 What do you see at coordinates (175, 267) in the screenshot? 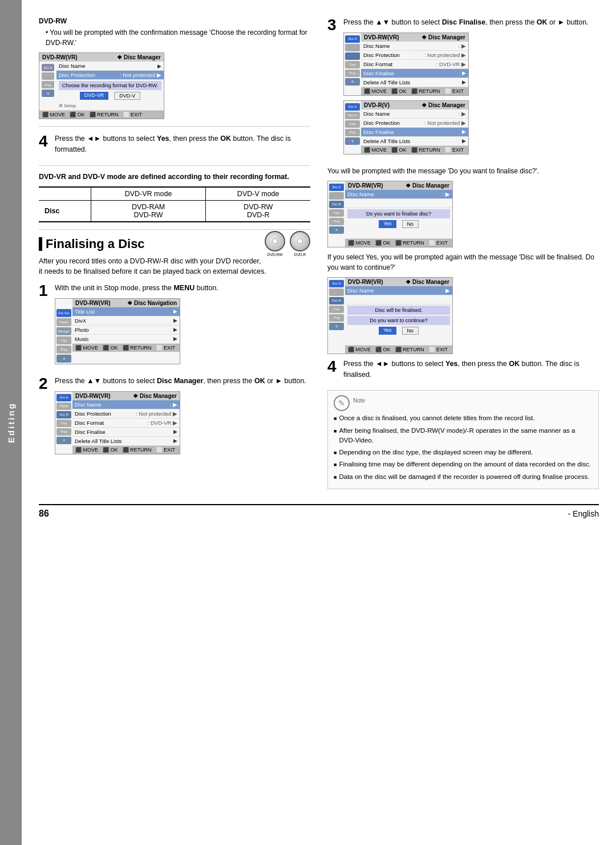
I see `section-intro: After you record titles onto a DVD-RW/-R…` at bounding box center [175, 267].